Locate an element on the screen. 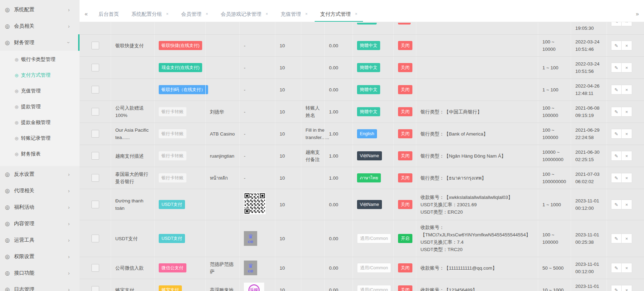 This screenshot has height=291, width=644. sidebar-item: ◎代理相关› is located at coordinates (40, 190).